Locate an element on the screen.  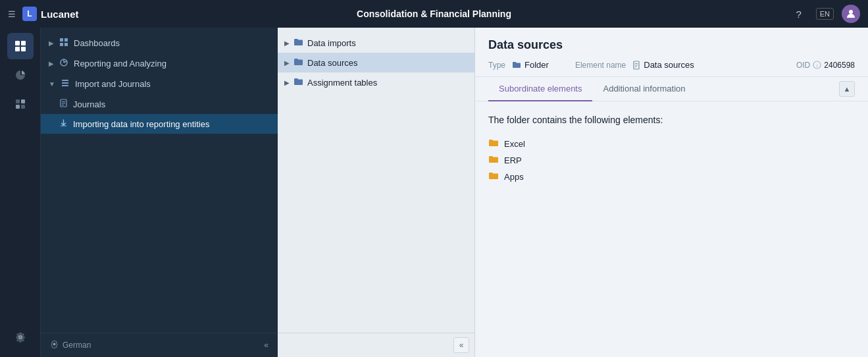
svg-text: i is located at coordinates (817, 66).